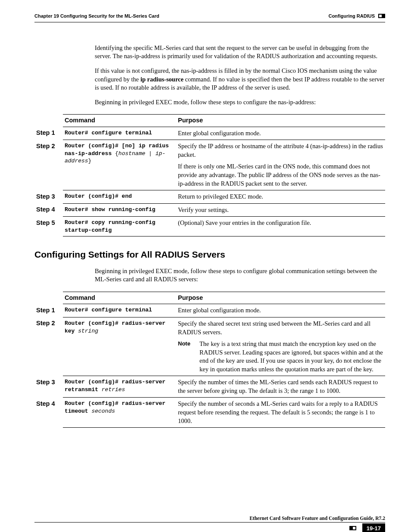  Describe the element at coordinates (353, 528) in the screenshot. I see `footer-decoration` at that location.